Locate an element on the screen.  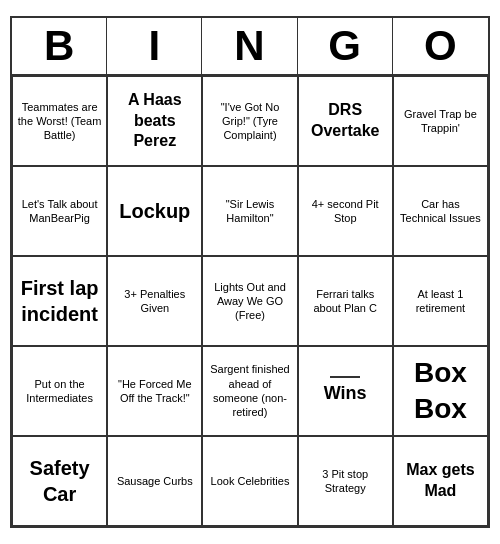
bingo-cell-12: Lights Out and Away We GO (Free) is located at coordinates (250, 301).